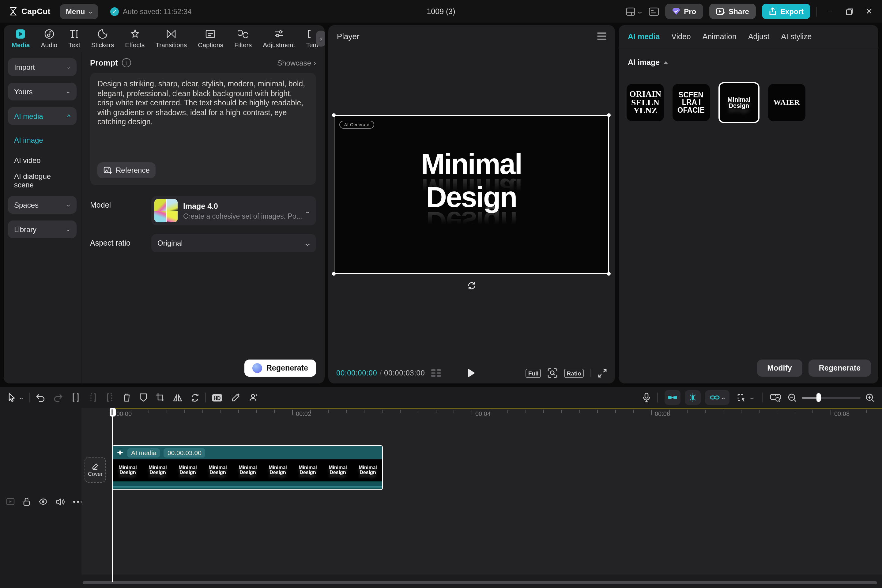  I want to click on play-button, so click(472, 373).